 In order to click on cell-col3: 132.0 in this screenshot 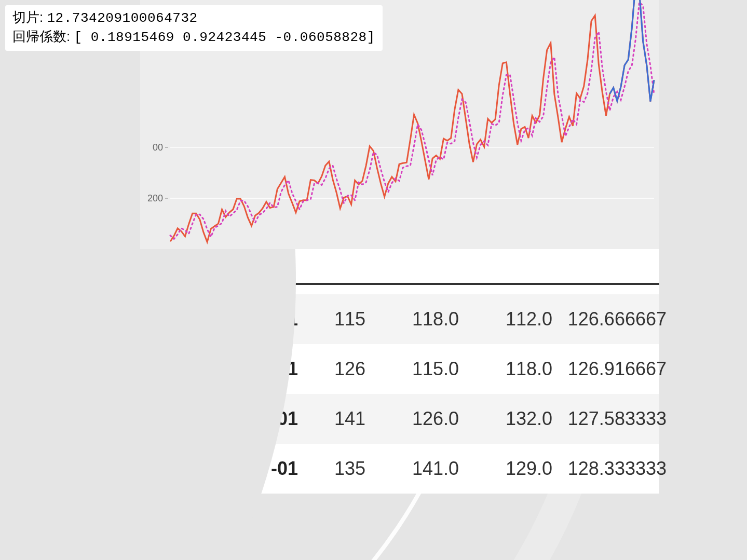, I will do `click(519, 419)`.